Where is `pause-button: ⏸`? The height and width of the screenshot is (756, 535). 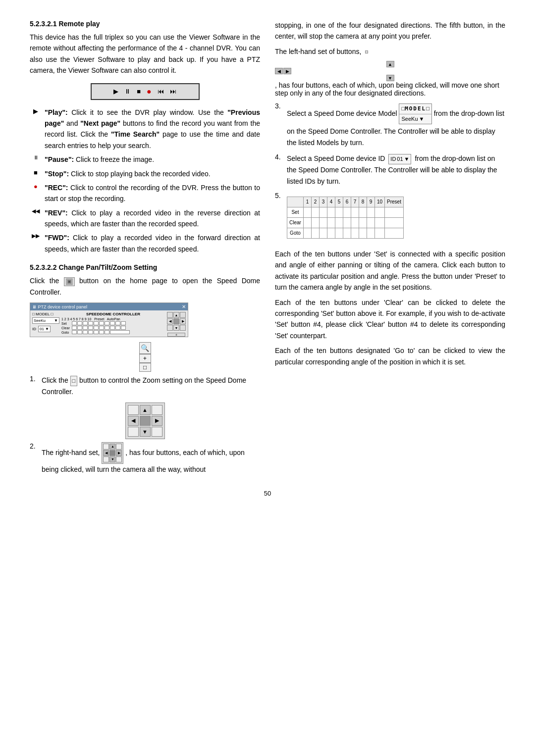
pause-button: ⏸ is located at coordinates (128, 91).